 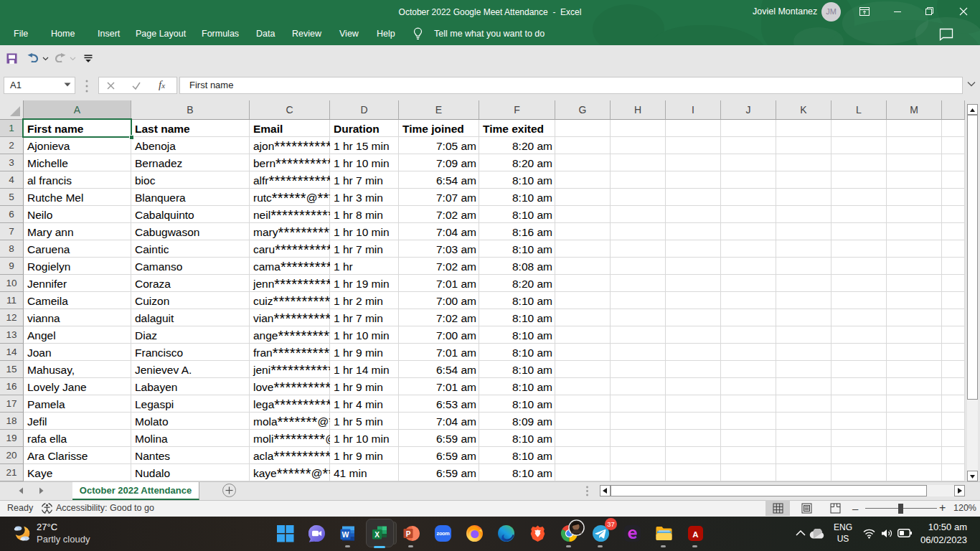 I want to click on svg-text: P, so click(x=409, y=534).